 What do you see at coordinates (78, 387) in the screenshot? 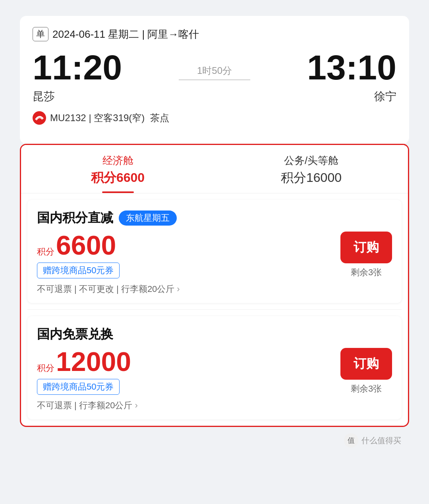
I see `option-2-coupon: 赠跨境商品50元券` at bounding box center [78, 387].